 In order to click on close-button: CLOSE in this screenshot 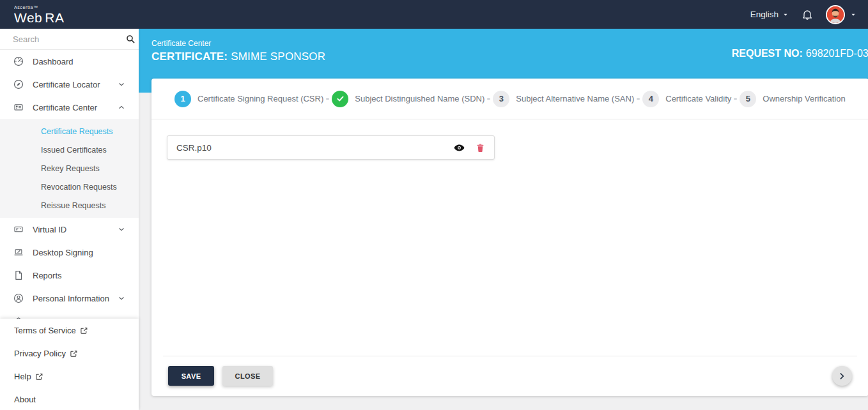, I will do `click(248, 376)`.